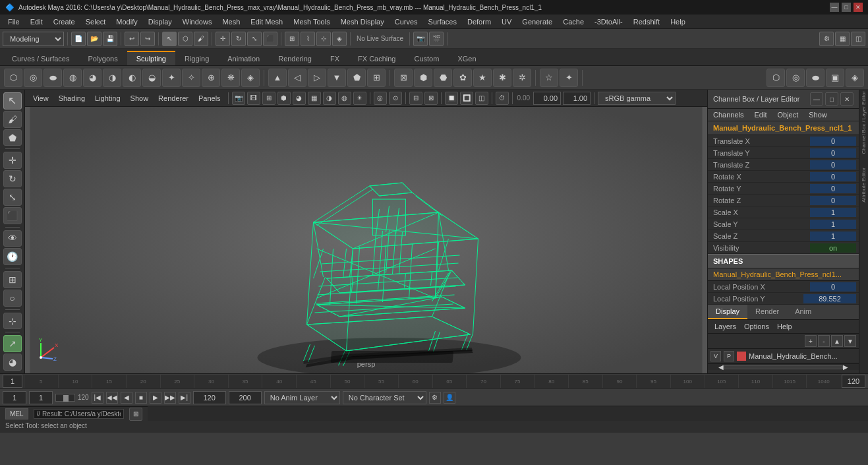 The width and height of the screenshot is (868, 465). Describe the element at coordinates (549, 78) in the screenshot. I see `sculpt-tool-27: ☆` at that location.